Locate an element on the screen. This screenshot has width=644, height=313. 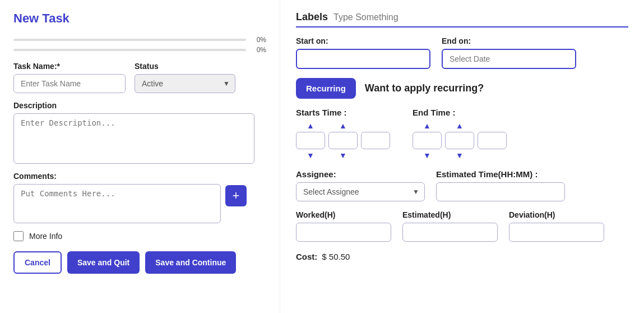
estimated-h-label: Estimated(H) is located at coordinates (450, 215).